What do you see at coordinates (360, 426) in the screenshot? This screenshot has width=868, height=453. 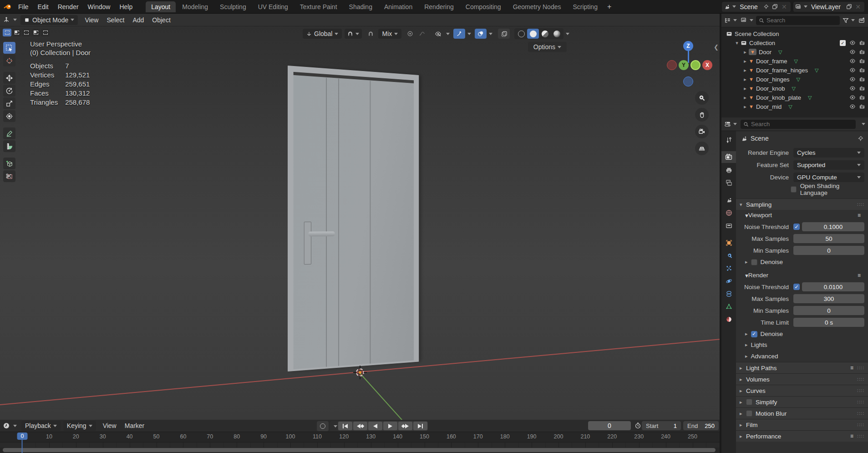 I see `prev-keyframe-button` at bounding box center [360, 426].